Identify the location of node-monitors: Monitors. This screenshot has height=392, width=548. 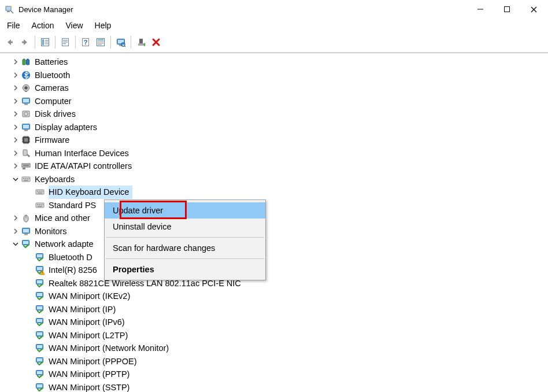
(274, 231).